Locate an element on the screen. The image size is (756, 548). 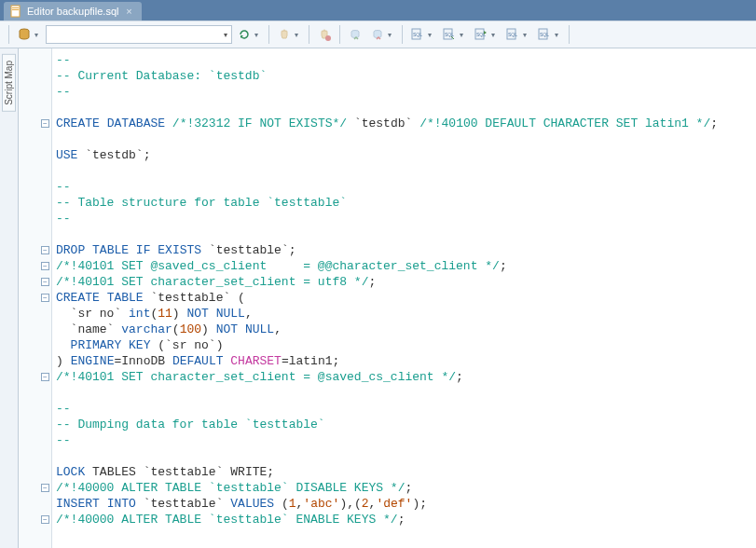
sql-export-icon: SQL is located at coordinates (513, 34).